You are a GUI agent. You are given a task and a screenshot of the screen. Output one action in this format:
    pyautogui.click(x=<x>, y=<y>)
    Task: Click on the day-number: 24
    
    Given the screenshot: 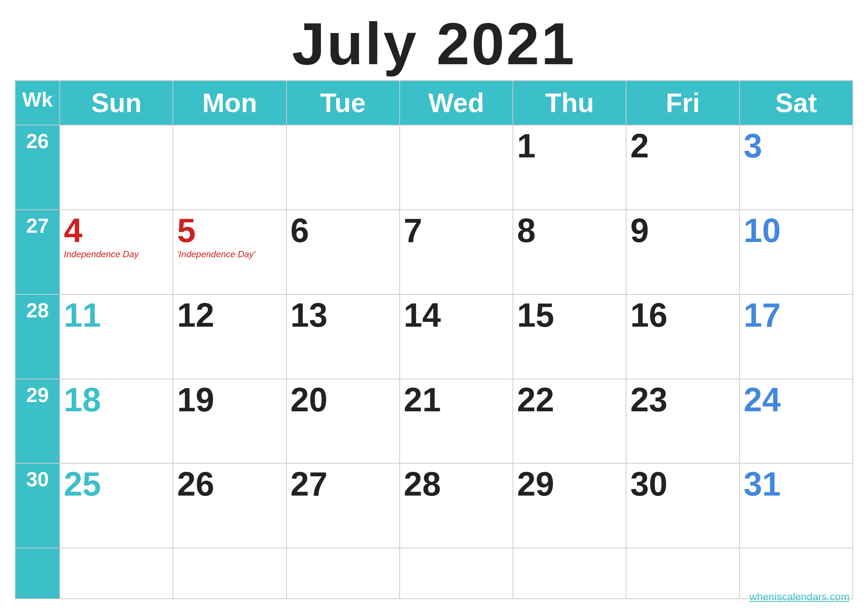 What is the action you would take?
    pyautogui.click(x=796, y=400)
    